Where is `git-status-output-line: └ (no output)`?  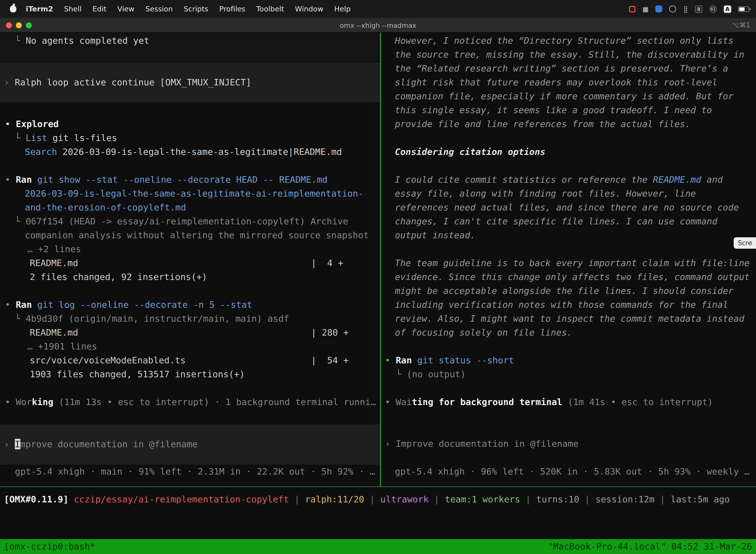
git-status-output-line: └ (no output) is located at coordinates (568, 374).